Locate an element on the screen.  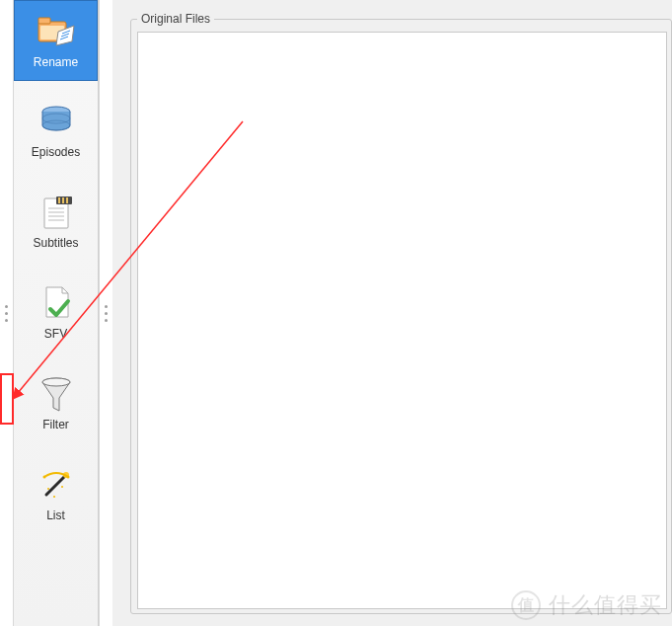
sidebar-item-filter: Filter is located at coordinates (55, 403).